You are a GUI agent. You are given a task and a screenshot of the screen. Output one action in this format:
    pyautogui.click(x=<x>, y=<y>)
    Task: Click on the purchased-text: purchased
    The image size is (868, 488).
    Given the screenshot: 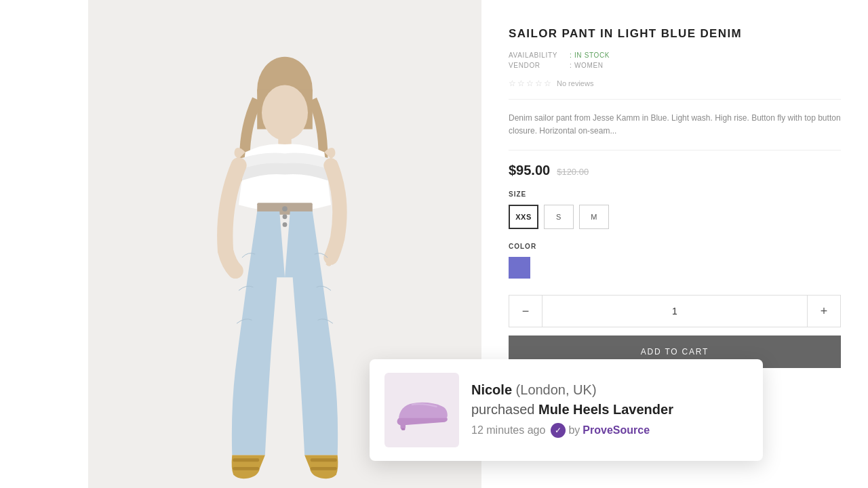 What is the action you would take?
    pyautogui.click(x=505, y=409)
    